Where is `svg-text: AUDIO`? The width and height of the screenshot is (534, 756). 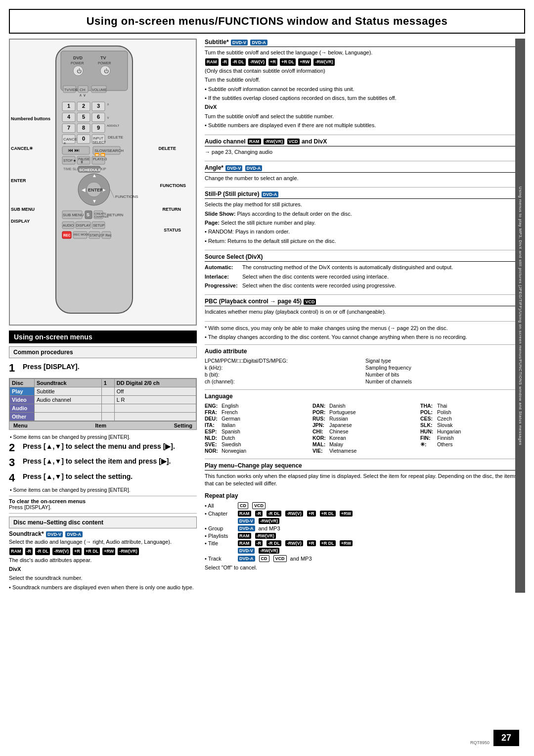
svg-text: AUDIO is located at coordinates (68, 226).